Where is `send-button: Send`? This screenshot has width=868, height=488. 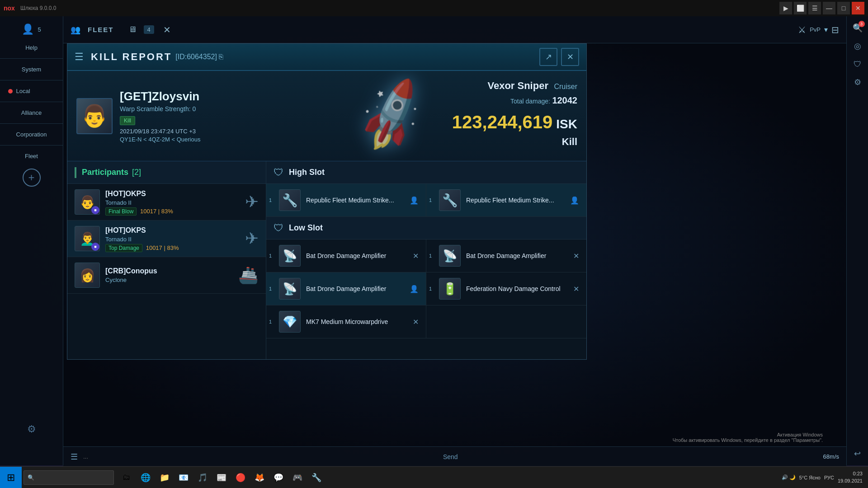
send-button: Send is located at coordinates (450, 457).